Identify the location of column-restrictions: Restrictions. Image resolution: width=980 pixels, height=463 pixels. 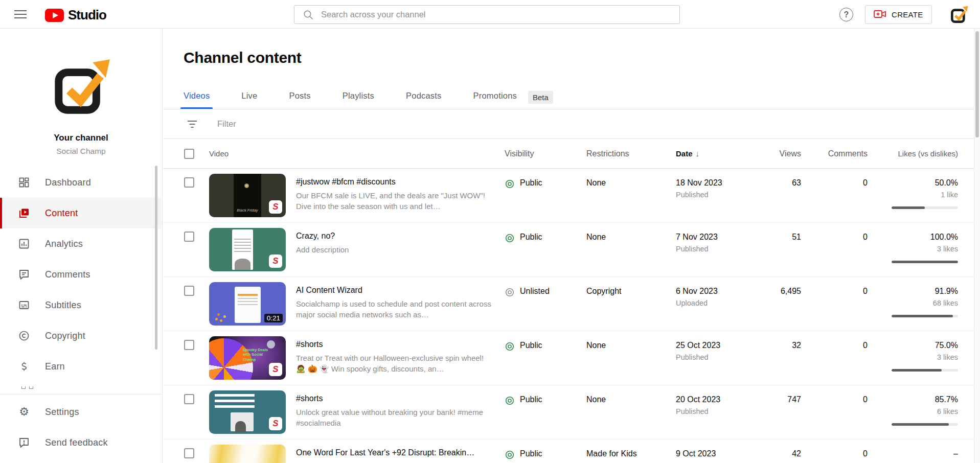
(631, 154).